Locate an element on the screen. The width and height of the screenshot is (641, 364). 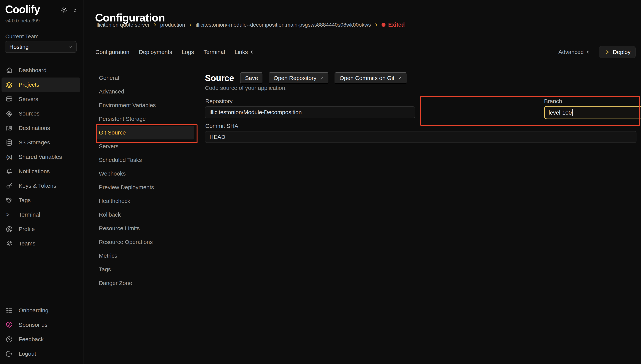
sidebar-item-sources: Sources is located at coordinates (41, 114).